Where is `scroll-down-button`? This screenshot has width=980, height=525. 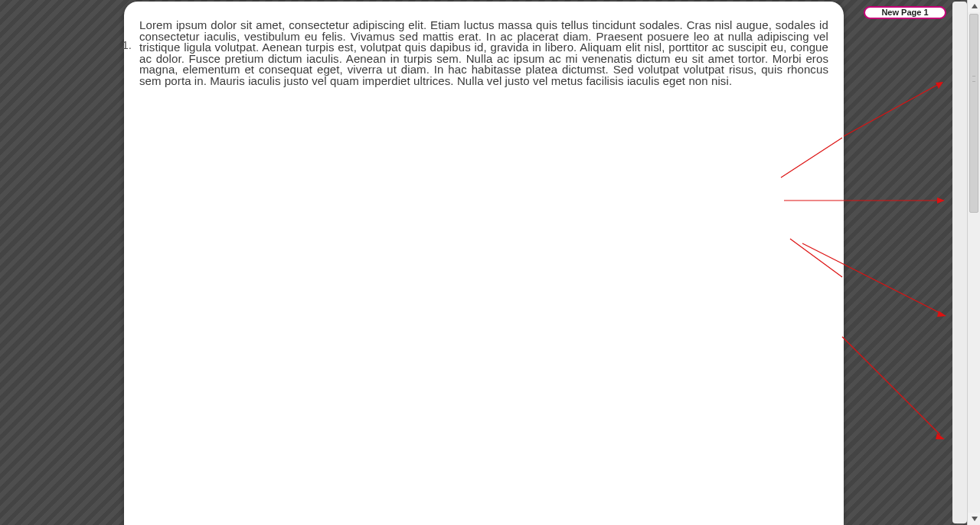
scroll-down-button is located at coordinates (974, 519).